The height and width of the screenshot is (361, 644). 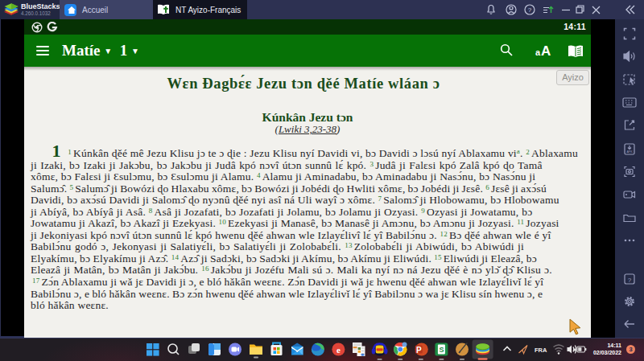 I want to click on svg-text: e, so click(x=338, y=350).